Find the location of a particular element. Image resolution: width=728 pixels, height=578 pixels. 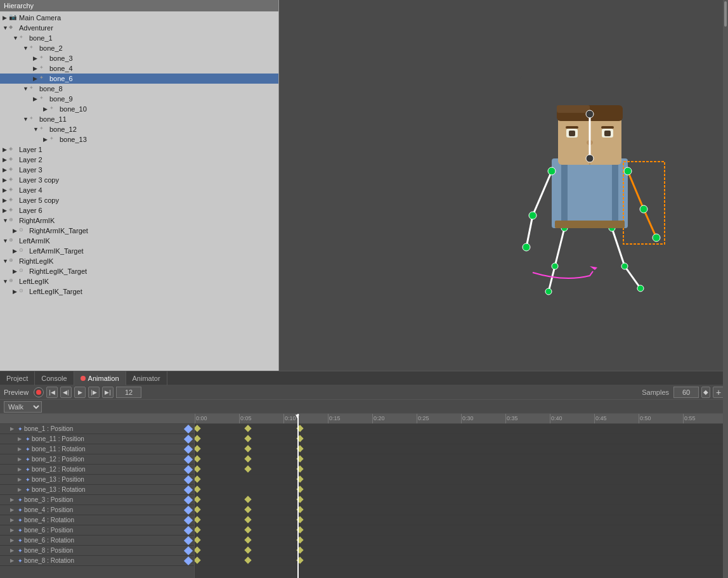

tab-project: Project is located at coordinates (18, 378).